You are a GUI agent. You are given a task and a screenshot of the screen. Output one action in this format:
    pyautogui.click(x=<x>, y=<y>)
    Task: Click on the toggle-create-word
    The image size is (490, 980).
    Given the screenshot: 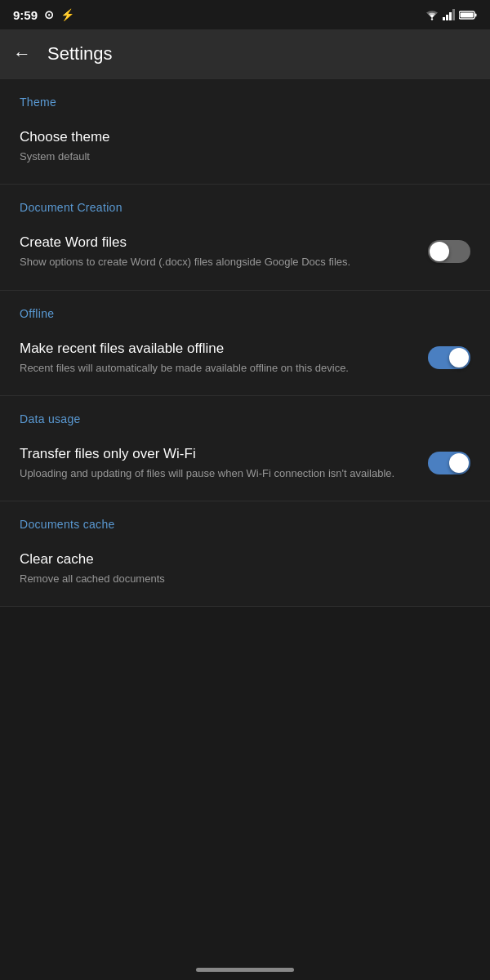 What is the action you would take?
    pyautogui.click(x=449, y=252)
    